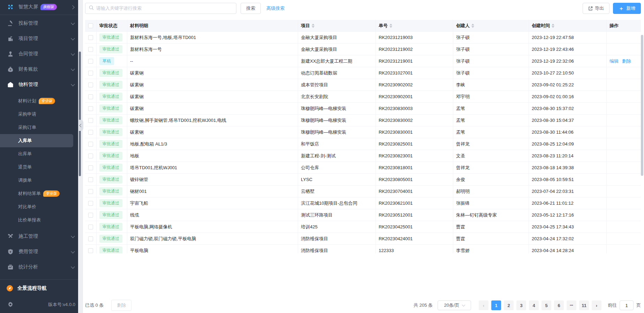 Image resolution: width=644 pixels, height=313 pixels. Describe the element at coordinates (81, 125) in the screenshot. I see `sidebar-collapse-toggle` at that location.